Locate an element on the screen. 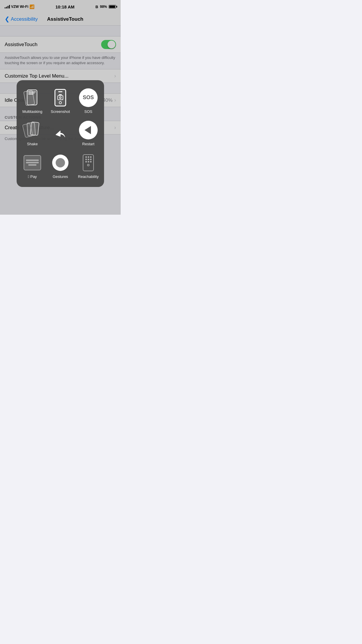  multitasking-icon is located at coordinates (32, 98).